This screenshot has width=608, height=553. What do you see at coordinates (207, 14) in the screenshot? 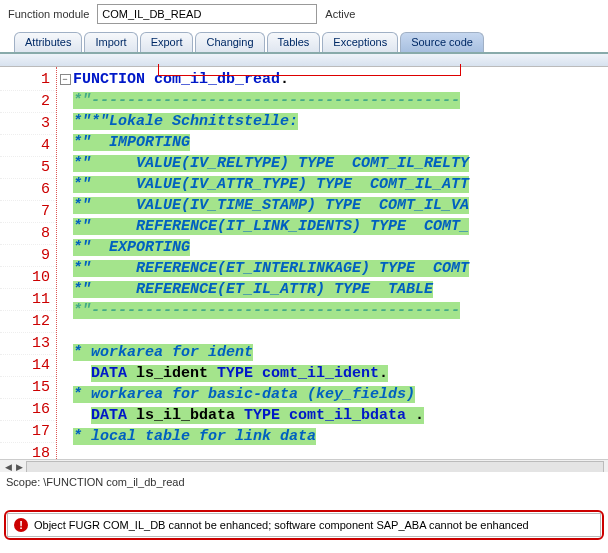
I see `function-module-input` at bounding box center [207, 14].